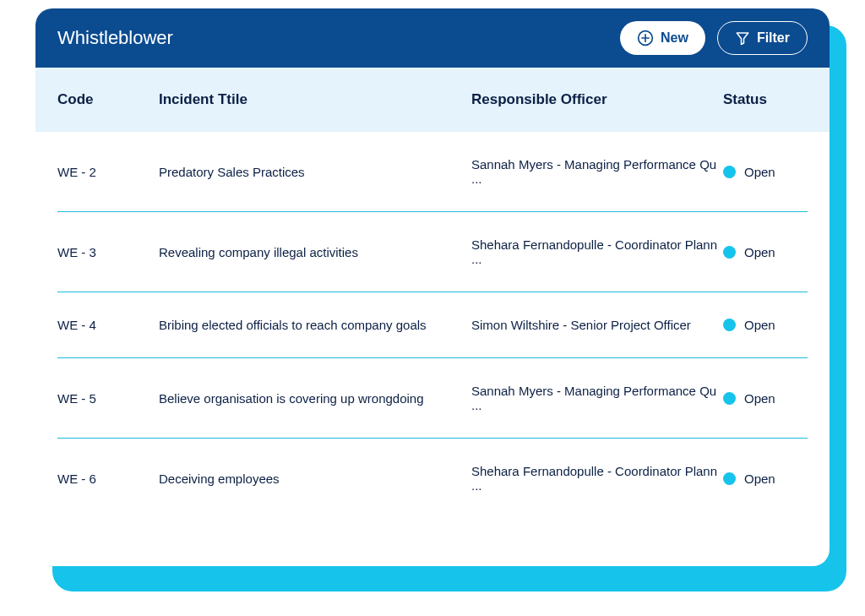 Image resolution: width=865 pixels, height=616 pixels. I want to click on cell-responsible-officer: Simon Wiltshire - Senior Project Officer, so click(597, 324).